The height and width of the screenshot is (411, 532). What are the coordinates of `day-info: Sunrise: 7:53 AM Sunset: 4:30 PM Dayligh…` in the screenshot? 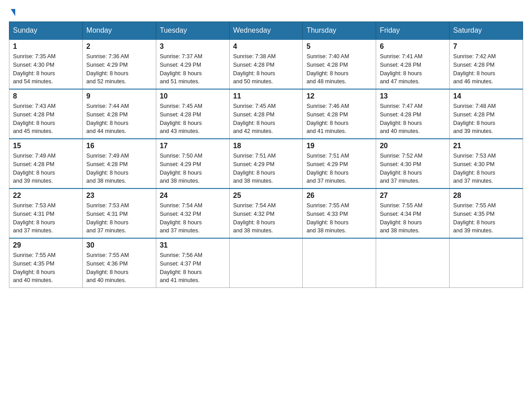 It's located at (486, 168).